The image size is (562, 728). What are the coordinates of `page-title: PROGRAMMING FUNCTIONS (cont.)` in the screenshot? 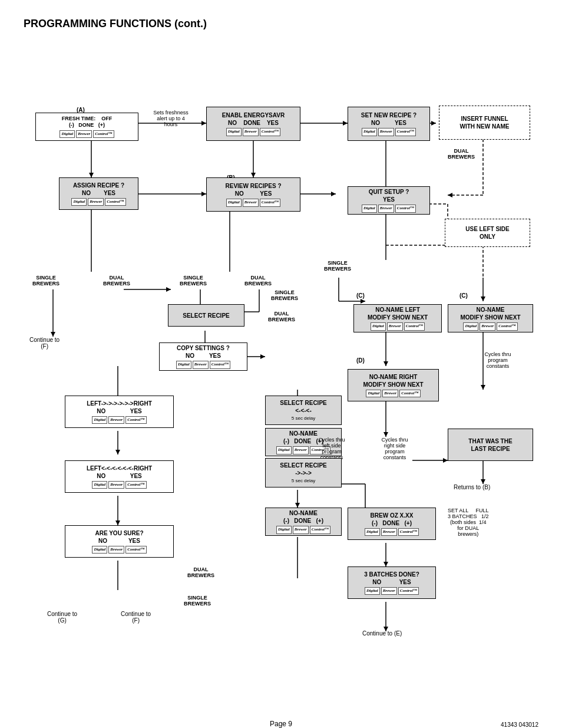 It's located at (281, 18).